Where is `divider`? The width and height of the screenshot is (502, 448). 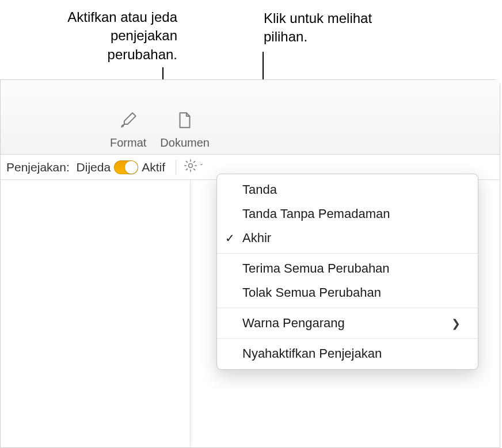
divider is located at coordinates (176, 167).